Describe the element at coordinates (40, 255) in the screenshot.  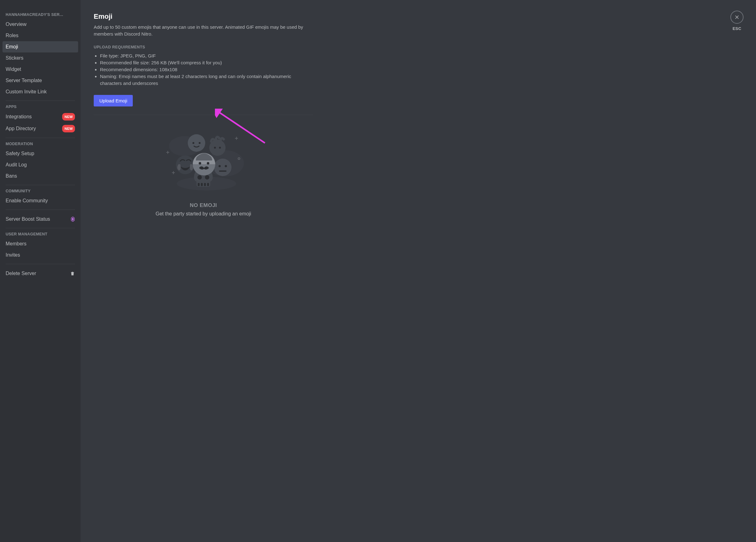
I see `sidebar-item-label: Invites` at that location.